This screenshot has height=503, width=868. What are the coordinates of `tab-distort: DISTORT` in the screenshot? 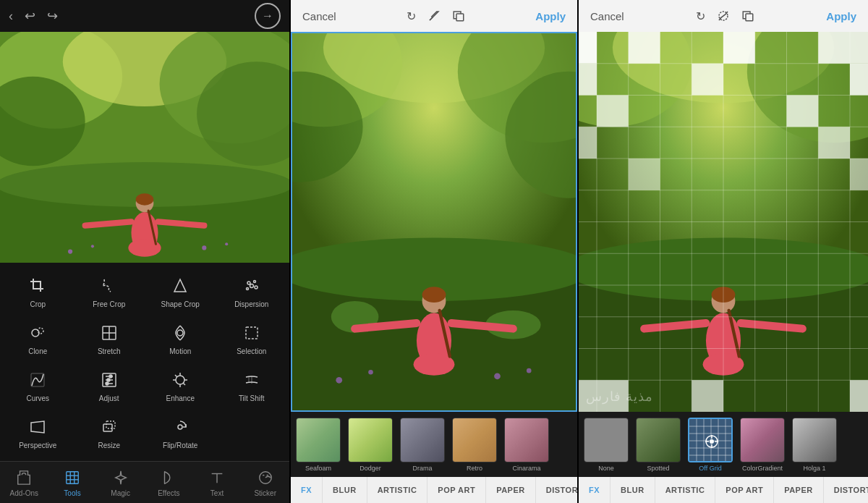 It's located at (557, 490).